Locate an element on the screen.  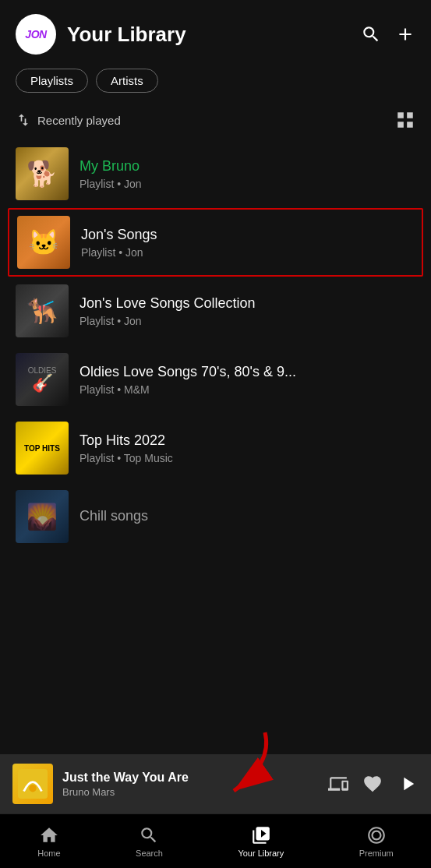
playlist-sub: Playlist • Top Music is located at coordinates (248, 458).